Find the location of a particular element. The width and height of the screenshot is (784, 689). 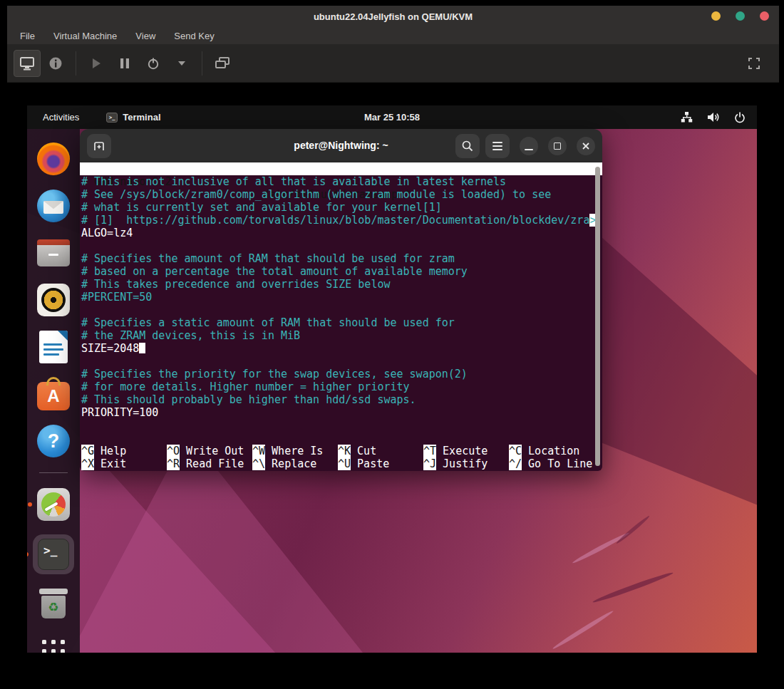

nano-line: # See /sys/block/zram0/comp_algorithm (w… is located at coordinates (339, 195).